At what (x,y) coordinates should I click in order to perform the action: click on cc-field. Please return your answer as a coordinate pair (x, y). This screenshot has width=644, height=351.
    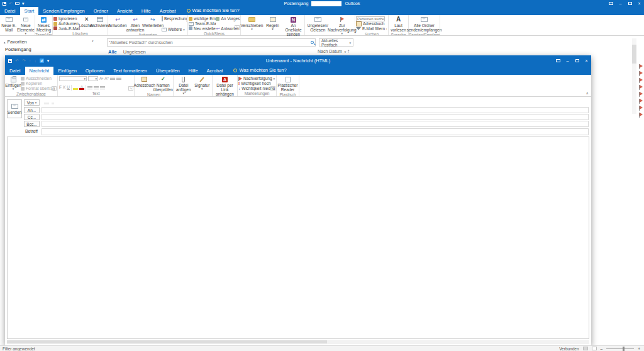
    Looking at the image, I should click on (315, 117).